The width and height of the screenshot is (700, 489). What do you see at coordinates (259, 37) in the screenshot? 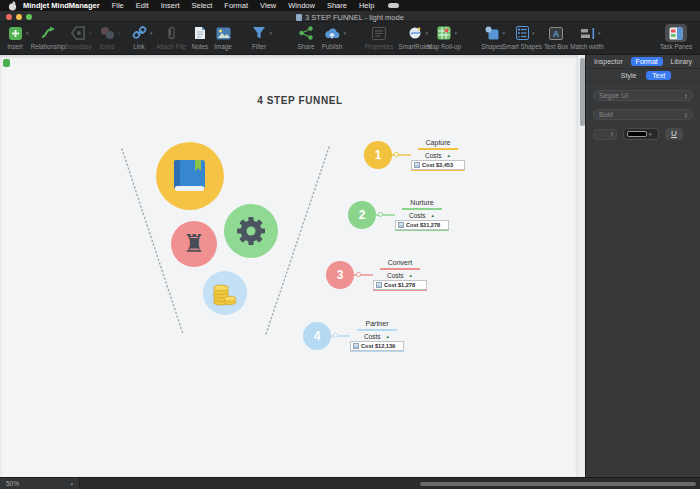
I see `toolbar-filter-button: ▾ Filter` at bounding box center [259, 37].